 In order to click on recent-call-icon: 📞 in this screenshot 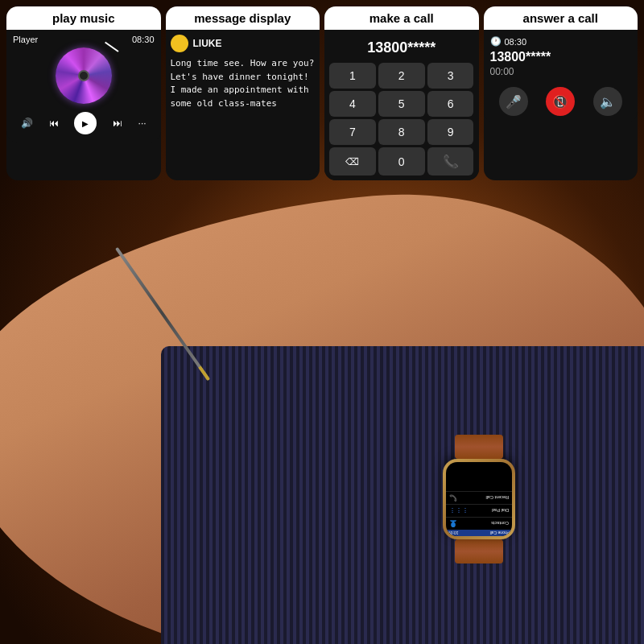, I will do `click(453, 497)`.